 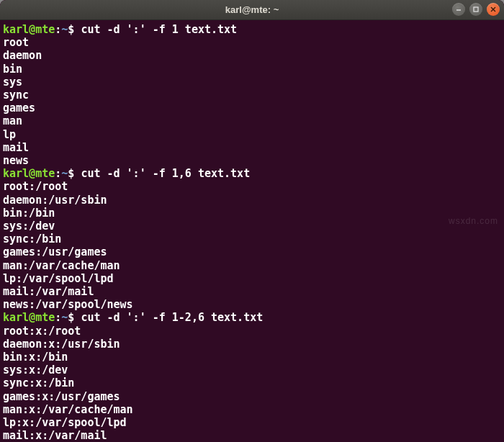 I want to click on output-line: games:/usr/games, so click(x=252, y=252).